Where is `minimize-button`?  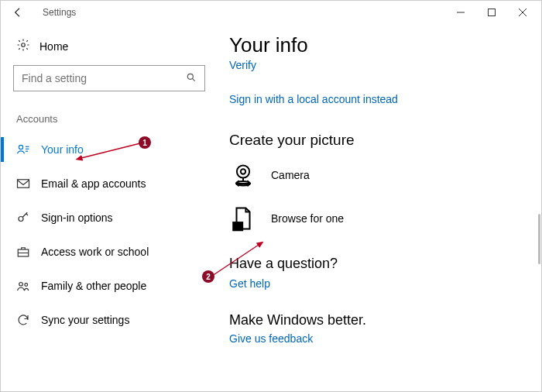 minimize-button is located at coordinates (461, 12).